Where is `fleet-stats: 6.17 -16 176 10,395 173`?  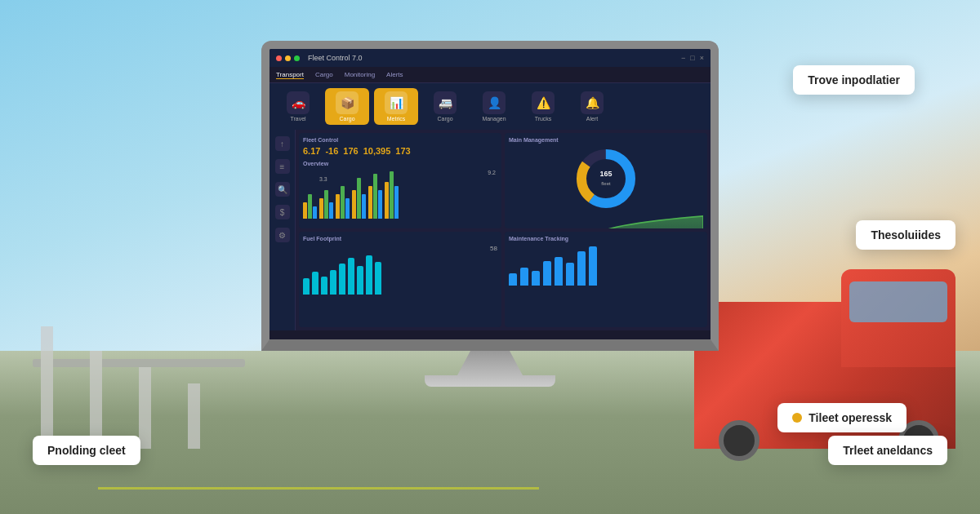 fleet-stats: 6.17 -16 176 10,395 173 is located at coordinates (400, 151).